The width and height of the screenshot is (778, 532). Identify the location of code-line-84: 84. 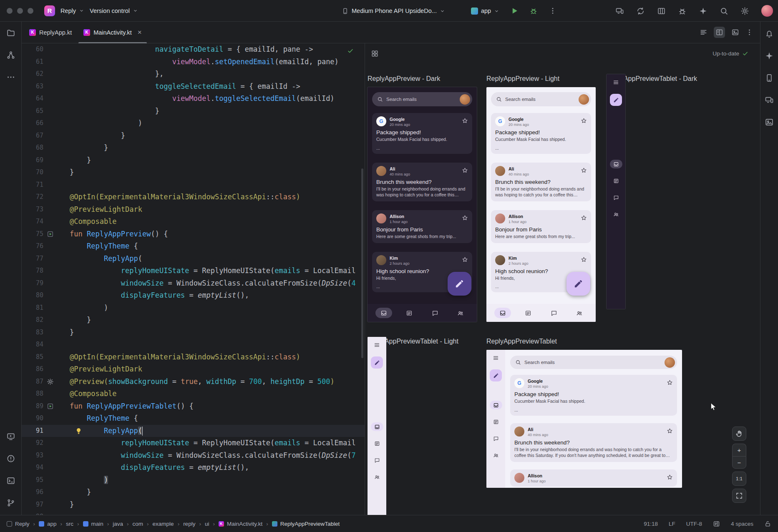
(193, 345).